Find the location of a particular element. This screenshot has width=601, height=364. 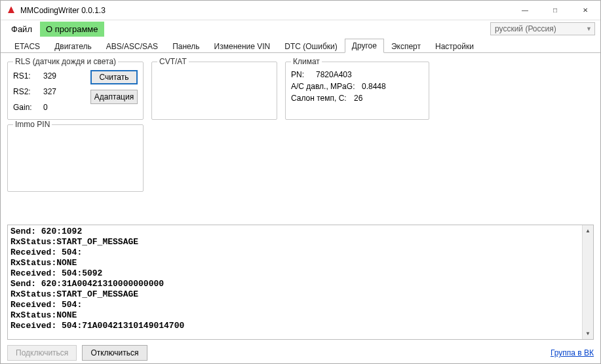

cvt-group: CVT/AT is located at coordinates (214, 88).